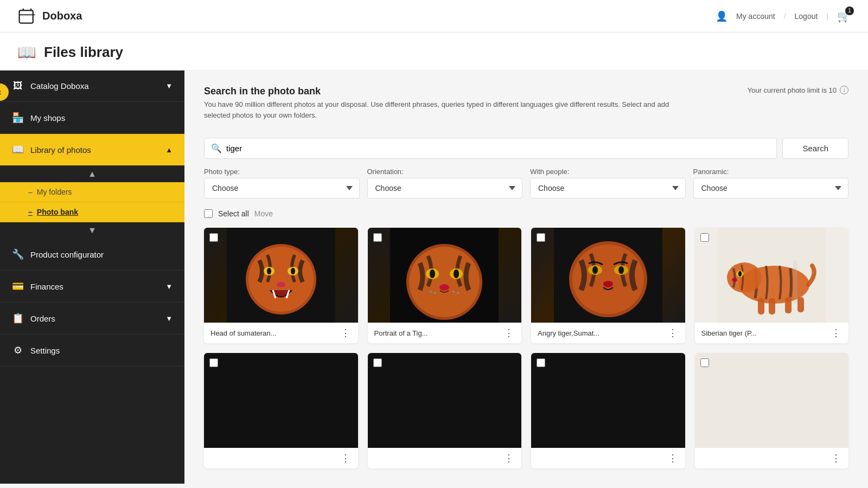 This screenshot has width=868, height=488. What do you see at coordinates (771, 183) in the screenshot?
I see `filter-panoramic: Panoramic: Choose Yes No` at bounding box center [771, 183].